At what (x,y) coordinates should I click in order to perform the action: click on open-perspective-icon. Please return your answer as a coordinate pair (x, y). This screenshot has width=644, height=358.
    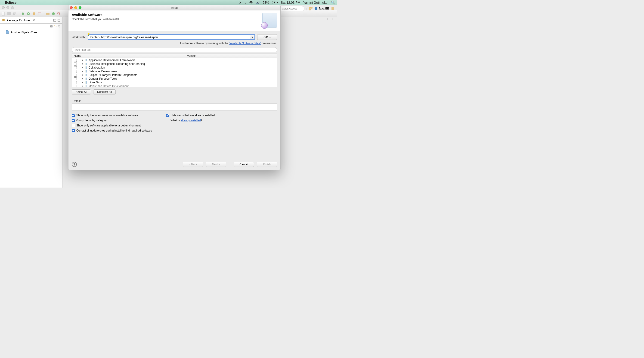
    Looking at the image, I should click on (310, 9).